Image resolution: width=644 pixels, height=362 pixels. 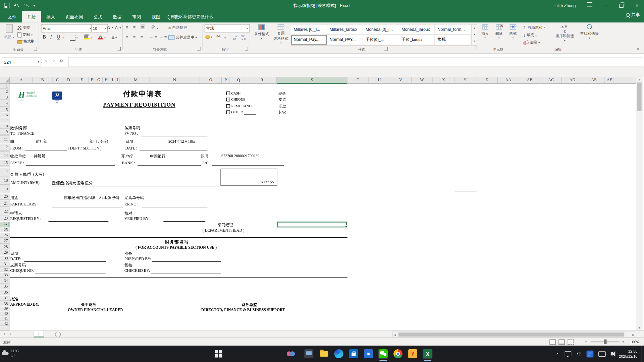 What do you see at coordinates (5, 104) in the screenshot?
I see `row-header-4: 4` at bounding box center [5, 104].